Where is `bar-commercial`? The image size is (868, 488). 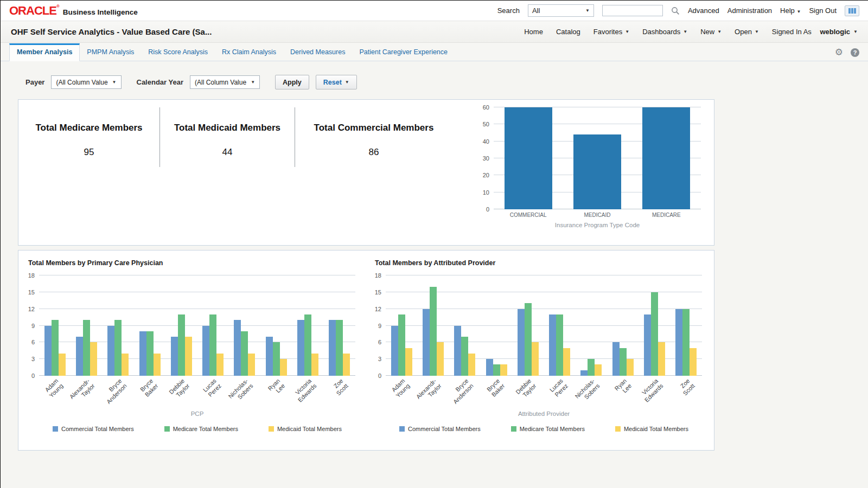 bar-commercial is located at coordinates (528, 158).